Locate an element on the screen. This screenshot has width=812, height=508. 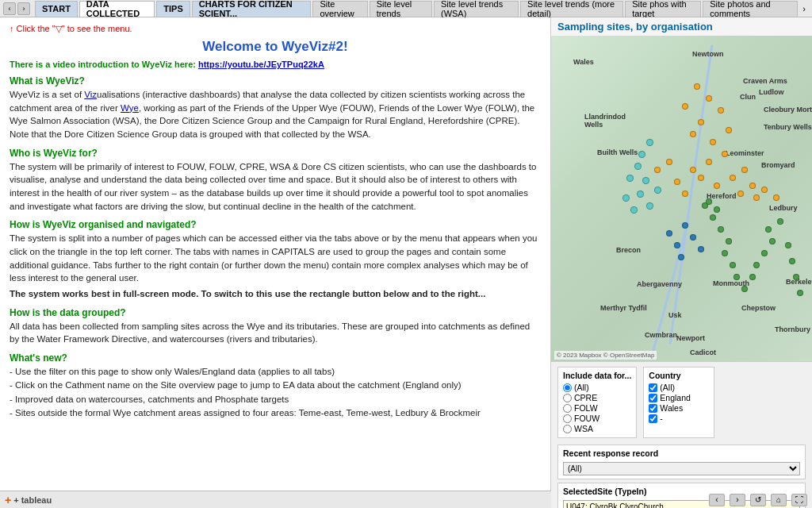
bottom-back-btn: ‹ is located at coordinates (717, 500).